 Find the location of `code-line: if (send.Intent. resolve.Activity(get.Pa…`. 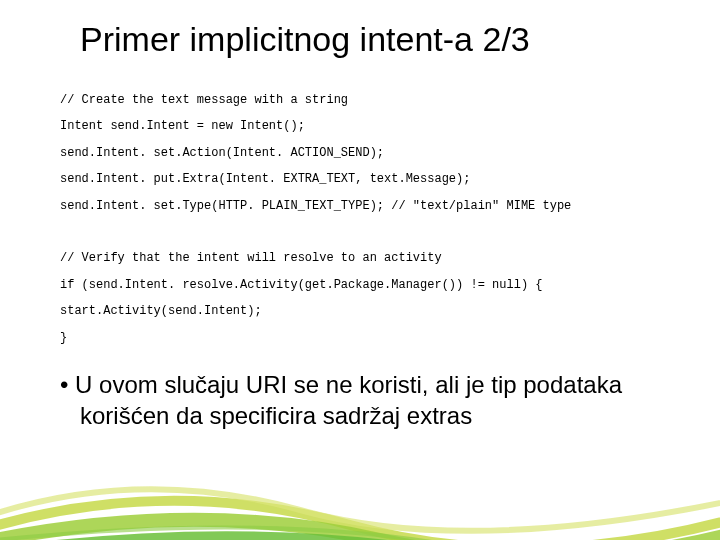

code-line: if (send.Intent. resolve.Activity(get.Pa… is located at coordinates (360, 285).